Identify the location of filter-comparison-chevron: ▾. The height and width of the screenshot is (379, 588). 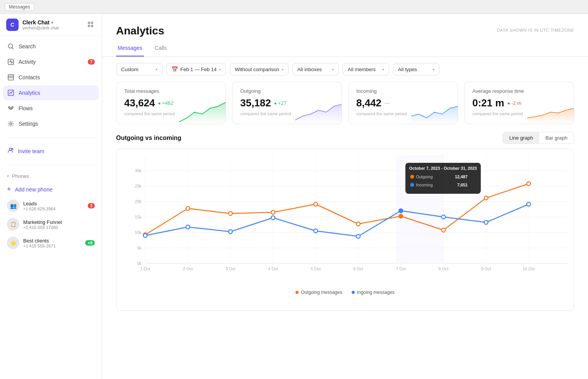
(282, 70).